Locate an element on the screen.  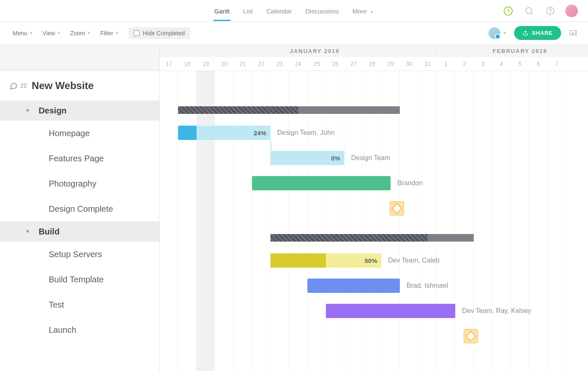
share-button: SHARE is located at coordinates (538, 33).